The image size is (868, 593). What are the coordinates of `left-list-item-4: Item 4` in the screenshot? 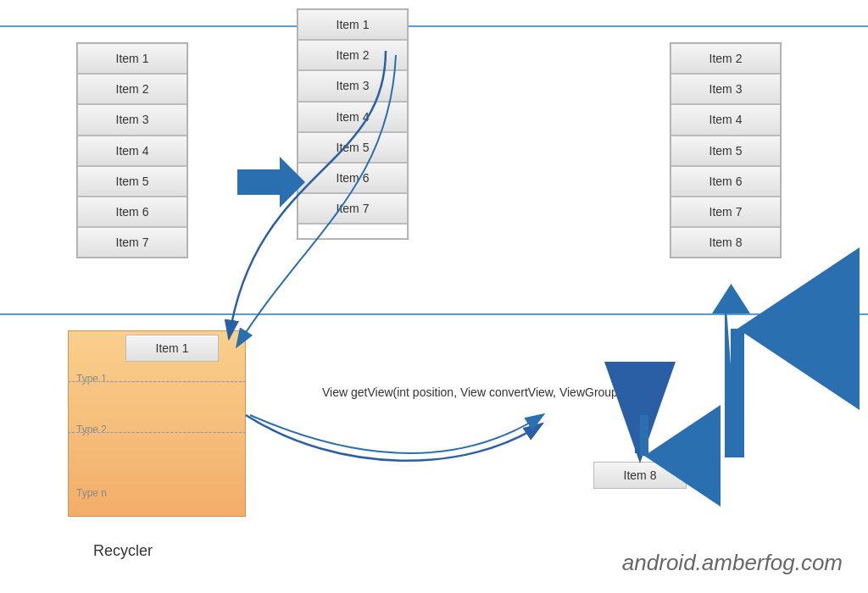 It's located at (132, 151).